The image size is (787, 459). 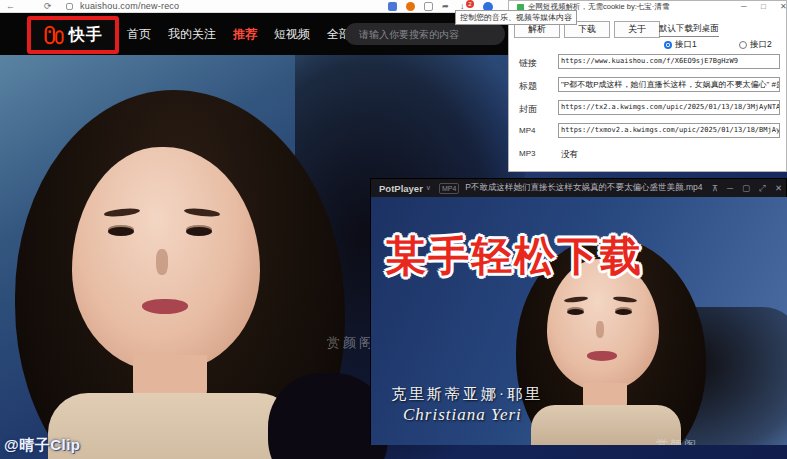 What do you see at coordinates (70, 6) in the screenshot?
I see `site-icon` at bounding box center [70, 6].